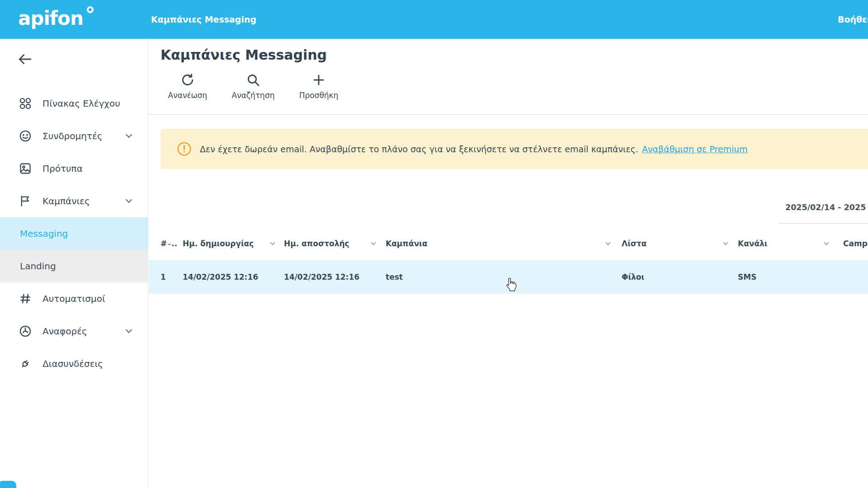 The image size is (868, 488). What do you see at coordinates (218, 244) in the screenshot?
I see `column-header-created: Ημ. δημιουργίας` at bounding box center [218, 244].